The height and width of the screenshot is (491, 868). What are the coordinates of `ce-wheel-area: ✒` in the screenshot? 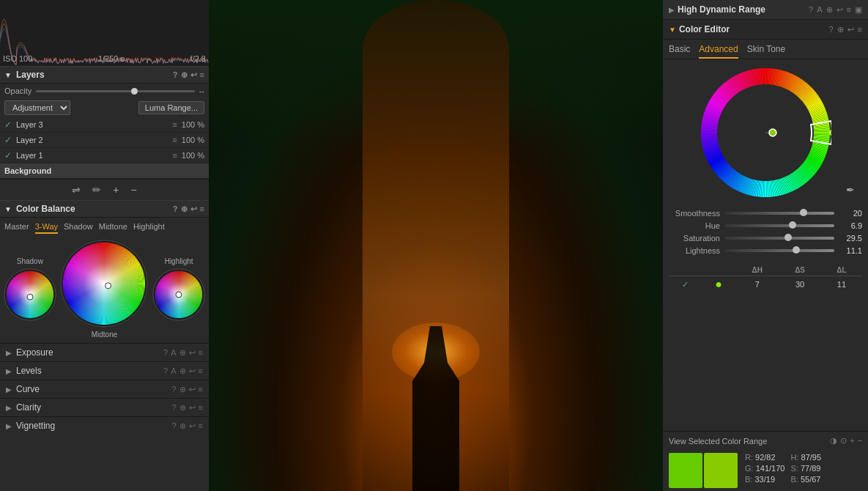 It's located at (765, 133).